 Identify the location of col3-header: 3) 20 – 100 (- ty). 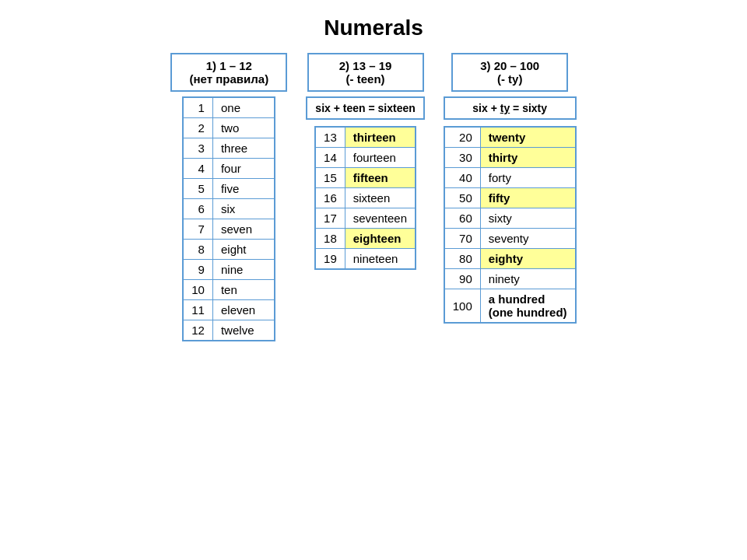
(510, 72).